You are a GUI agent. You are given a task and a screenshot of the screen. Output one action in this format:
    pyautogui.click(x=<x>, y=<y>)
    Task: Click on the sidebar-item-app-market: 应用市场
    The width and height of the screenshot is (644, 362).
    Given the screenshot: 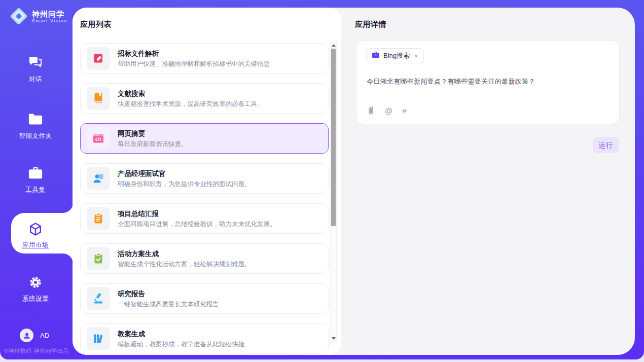 What is the action you would take?
    pyautogui.click(x=35, y=235)
    